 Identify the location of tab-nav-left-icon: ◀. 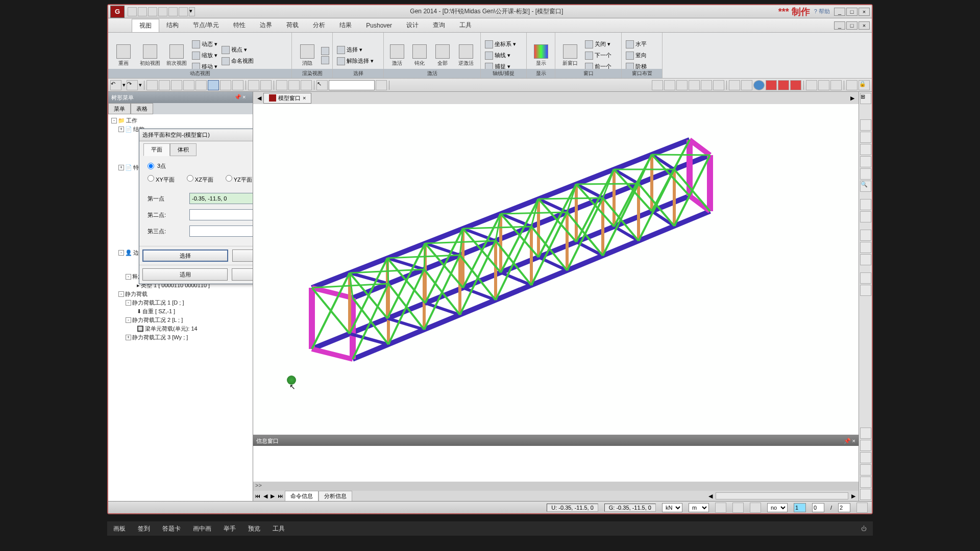
(259, 98).